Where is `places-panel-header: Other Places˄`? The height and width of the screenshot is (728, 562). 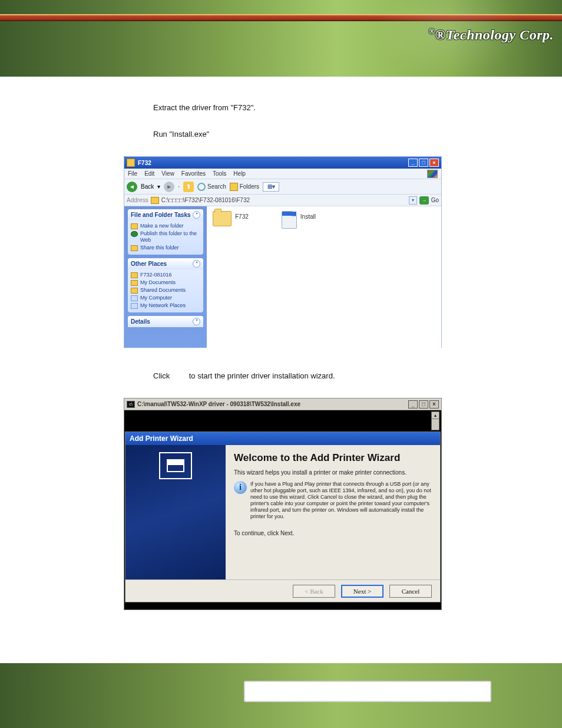
places-panel-header: Other Places˄ is located at coordinates (166, 264).